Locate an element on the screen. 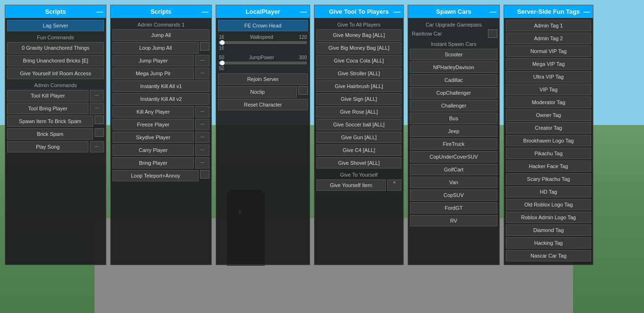  instantly-kill-v2-button: Instantly Kill All v2 is located at coordinates (161, 99).